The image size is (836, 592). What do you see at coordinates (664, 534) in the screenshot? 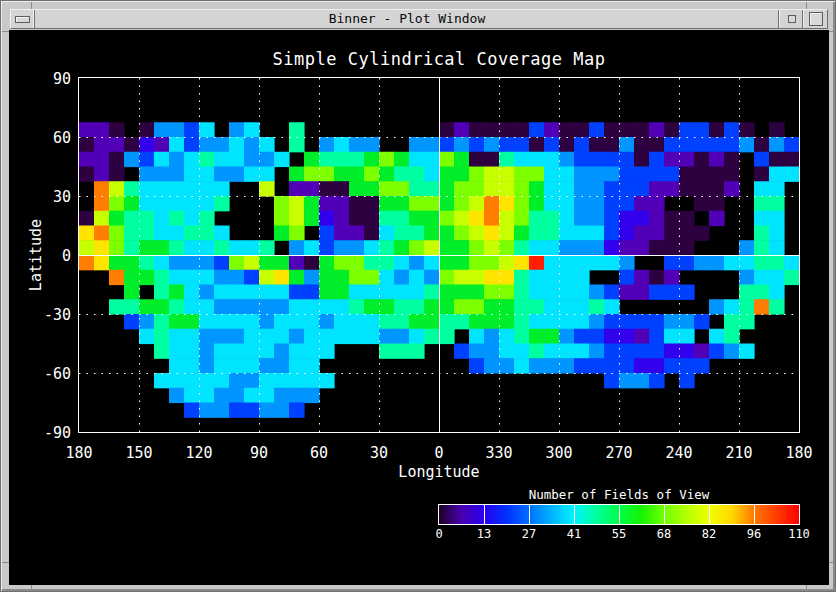
I see `colorbar-tick-label: 68` at bounding box center [664, 534].